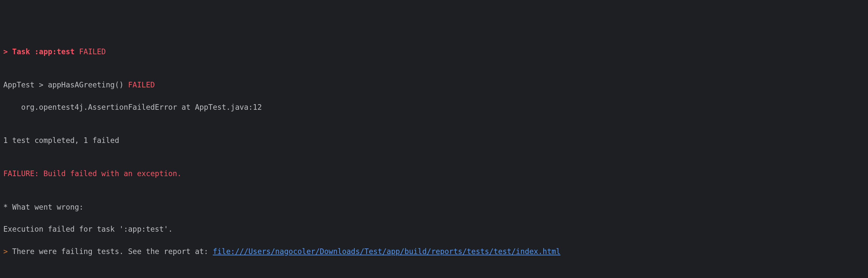  Describe the element at coordinates (43, 52) in the screenshot. I see `task-label: Task :app:test` at that location.